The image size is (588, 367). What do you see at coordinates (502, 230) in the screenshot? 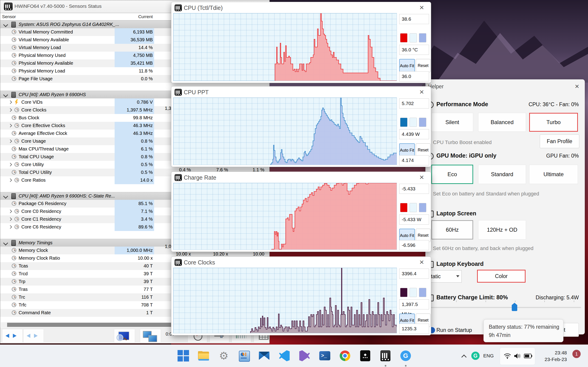
I see `refresh-120hz-button: 120Hz + OD` at bounding box center [502, 230].